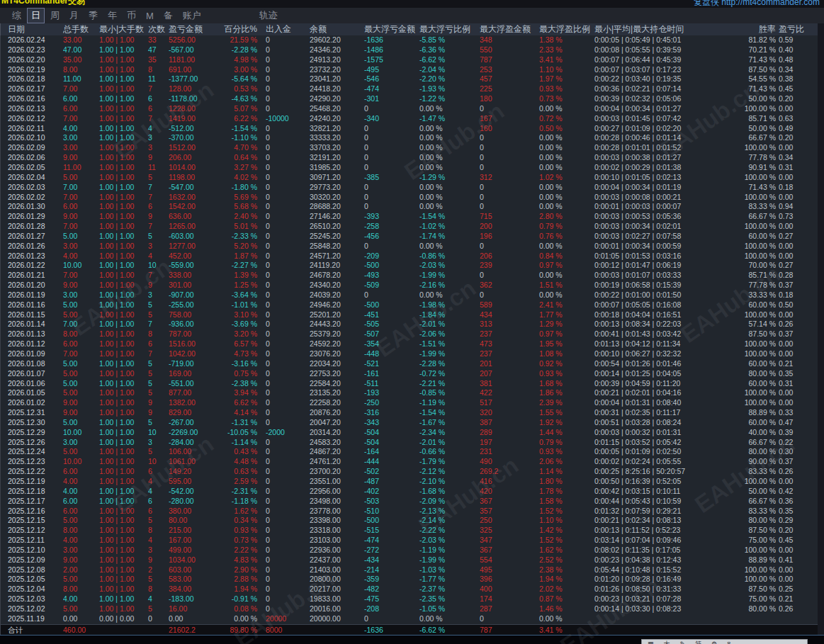 This screenshot has height=644, width=824. I want to click on table-row: 2026.01.217.001.00 | 1.007338.001.39 %02…, so click(410, 276).